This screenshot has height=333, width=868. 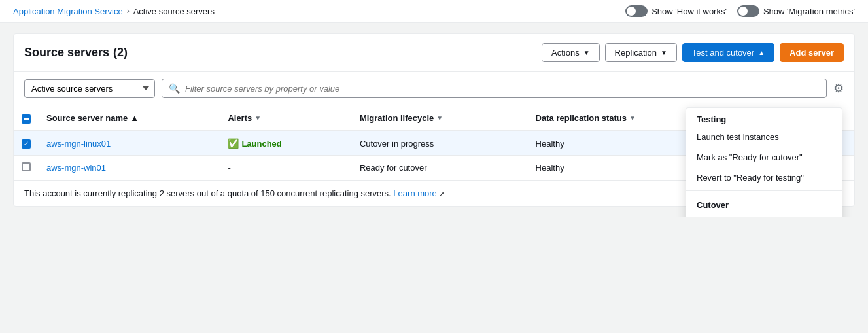 What do you see at coordinates (495, 88) in the screenshot?
I see `search-wrapper: 🔍` at bounding box center [495, 88].